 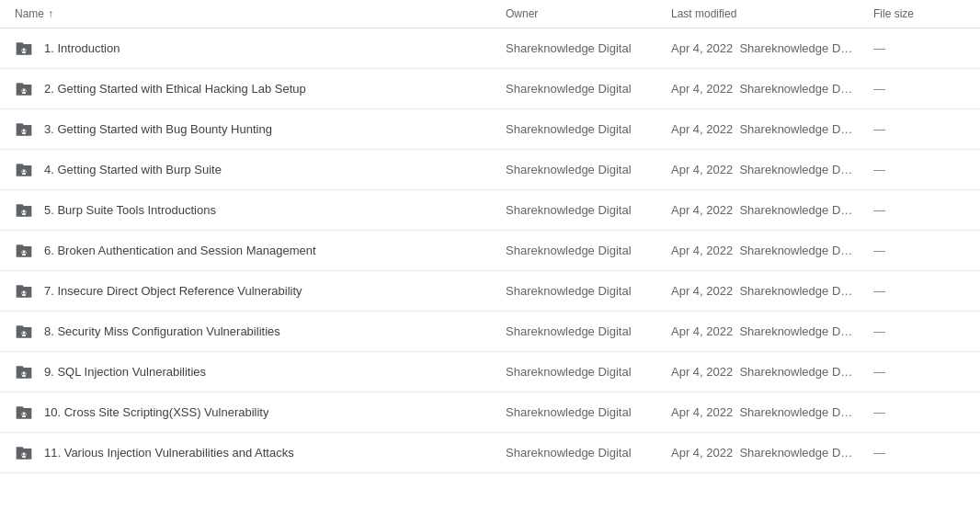 What do you see at coordinates (490, 332) in the screenshot?
I see `table-row: 8. Security Miss Configuration Vulnerabi…` at bounding box center [490, 332].